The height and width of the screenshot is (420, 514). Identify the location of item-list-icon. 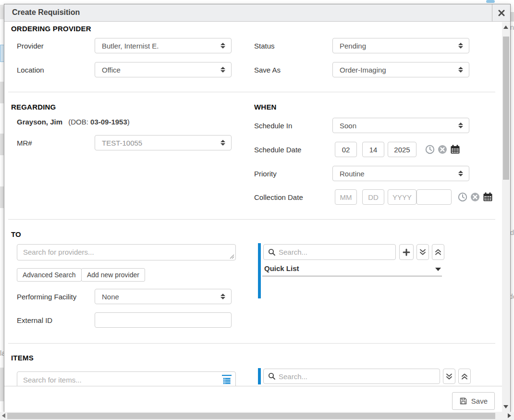
(227, 380).